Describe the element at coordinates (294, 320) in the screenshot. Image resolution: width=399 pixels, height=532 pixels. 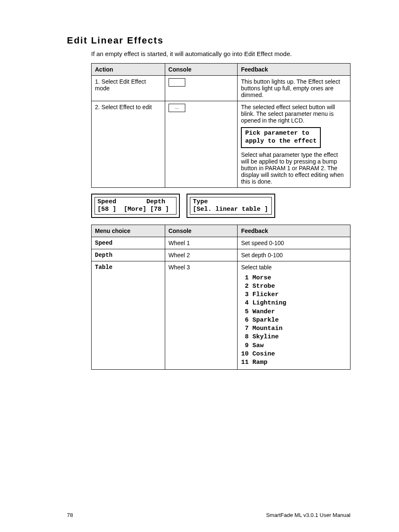
I see `table-options-list: 1 Morse 2 Strobe 3 Flicker 4 Lightning 5…` at that location.